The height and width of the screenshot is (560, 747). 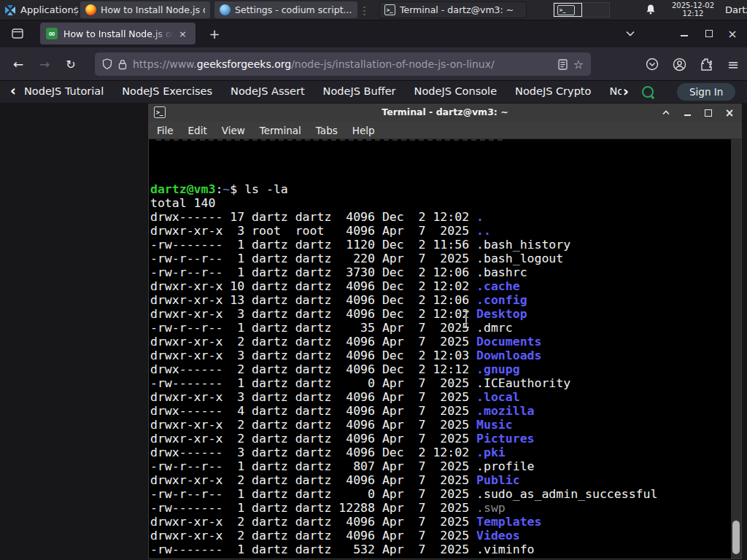 I want to click on taskbar-button-codium: Settings - codium script..., so click(x=286, y=10).